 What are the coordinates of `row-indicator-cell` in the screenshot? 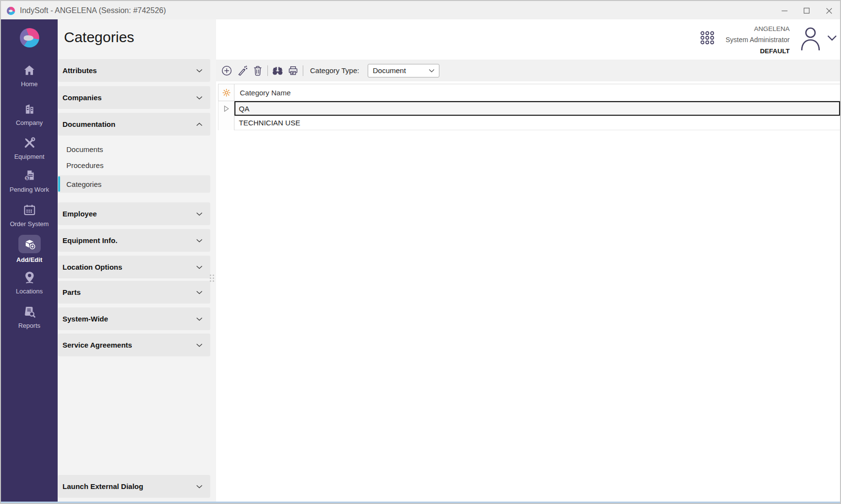 It's located at (227, 123).